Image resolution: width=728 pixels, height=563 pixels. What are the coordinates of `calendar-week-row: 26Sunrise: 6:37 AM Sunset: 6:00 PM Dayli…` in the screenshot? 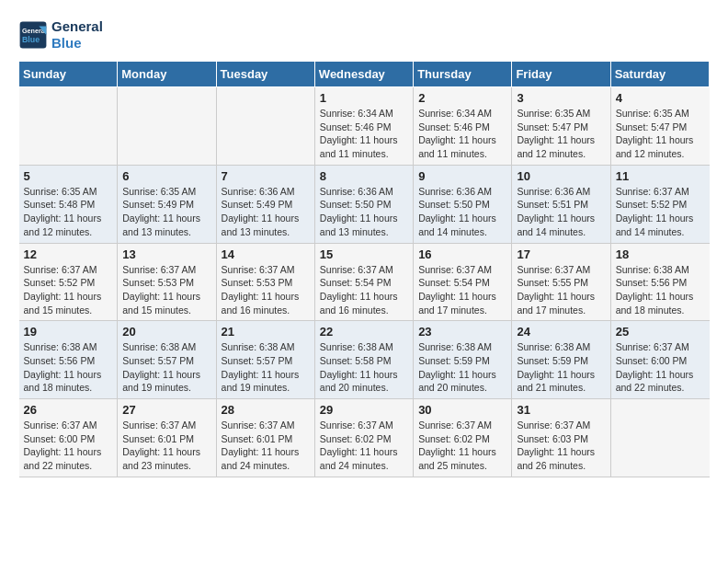 It's located at (364, 438).